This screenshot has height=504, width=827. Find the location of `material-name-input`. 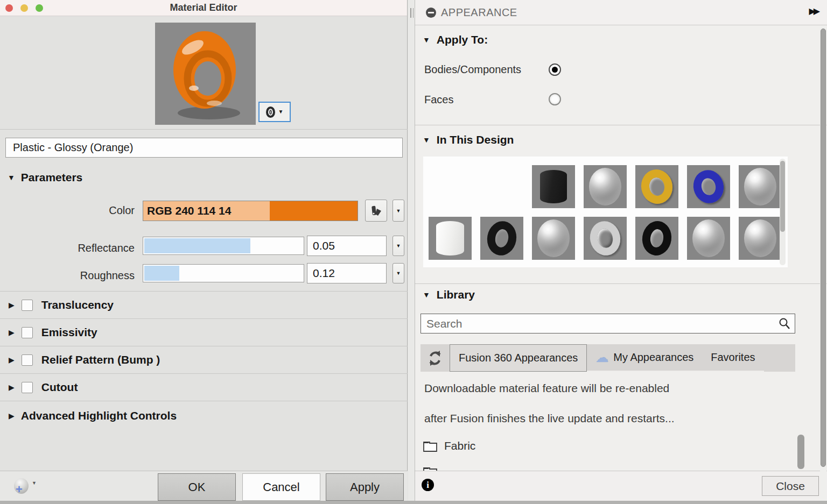

material-name-input is located at coordinates (204, 147).